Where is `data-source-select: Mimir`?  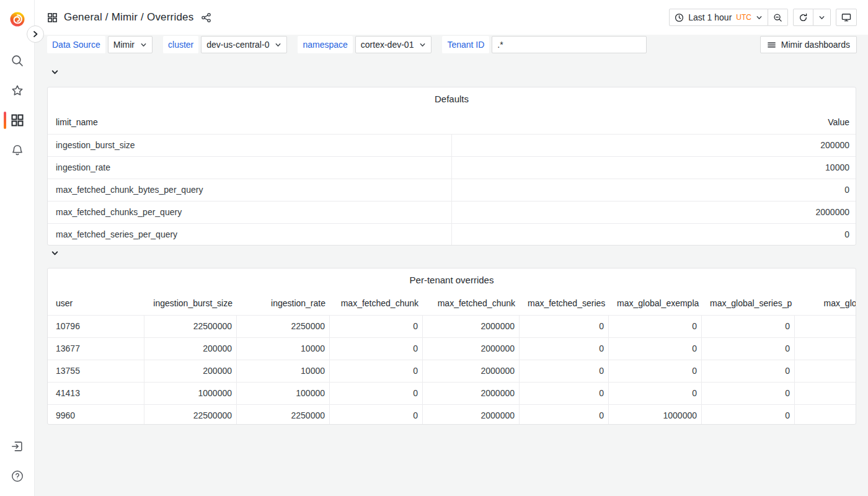 data-source-select: Mimir is located at coordinates (130, 45).